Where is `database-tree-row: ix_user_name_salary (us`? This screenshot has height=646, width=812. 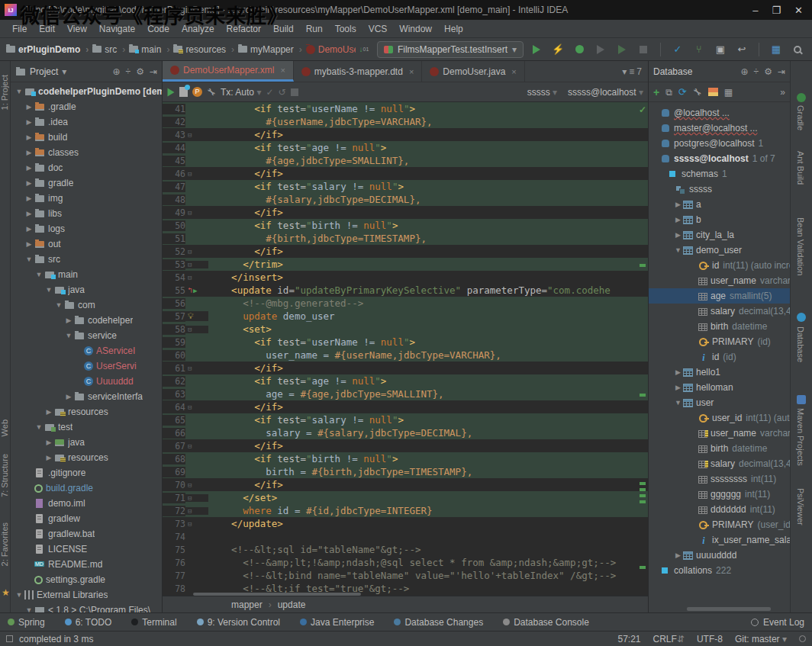
database-tree-row: ix_user_name_salary (us is located at coordinates (719, 540).